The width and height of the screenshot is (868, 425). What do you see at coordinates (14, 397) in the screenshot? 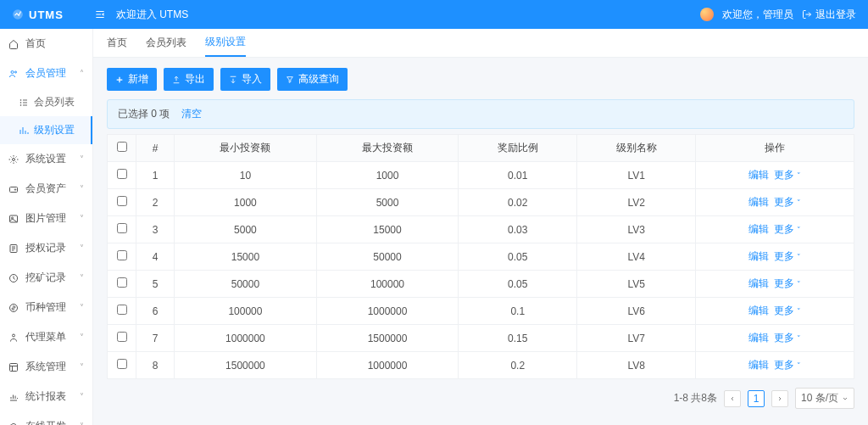
I see `chart-icon` at bounding box center [14, 397].